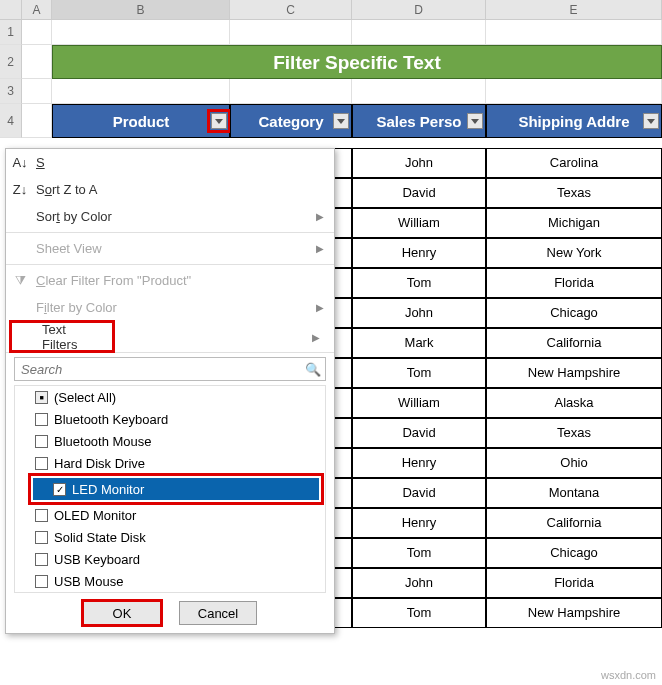 The height and width of the screenshot is (685, 662). I want to click on title-merged-cell: Filter Specific Text, so click(357, 62).